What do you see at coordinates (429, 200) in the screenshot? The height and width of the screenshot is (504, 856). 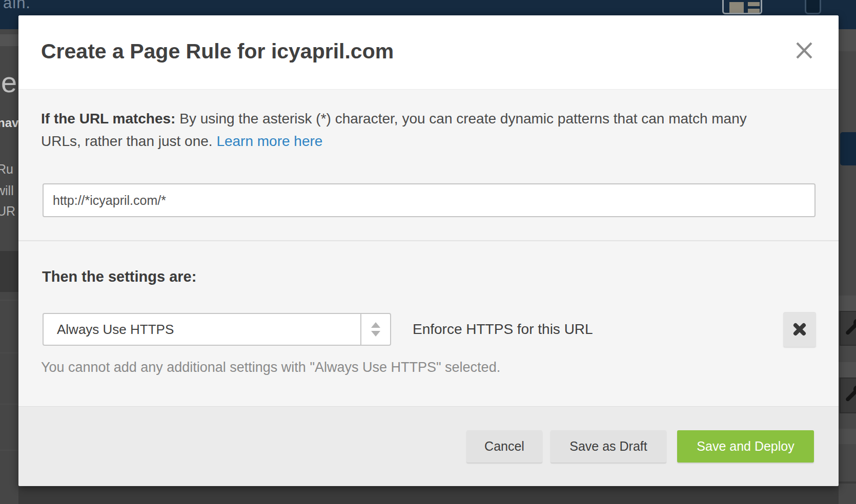 I see `url-pattern-input` at bounding box center [429, 200].